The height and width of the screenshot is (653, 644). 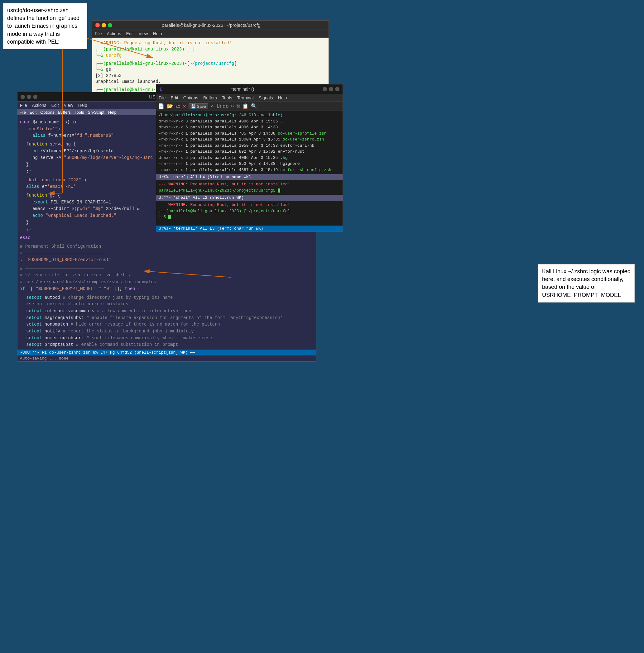 What do you see at coordinates (185, 106) in the screenshot?
I see `toolbar-close-icon: ✕` at bounding box center [185, 106].